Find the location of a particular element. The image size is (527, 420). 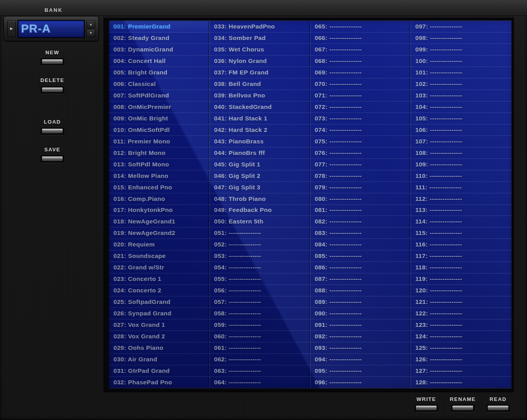

write-button is located at coordinates (426, 408).